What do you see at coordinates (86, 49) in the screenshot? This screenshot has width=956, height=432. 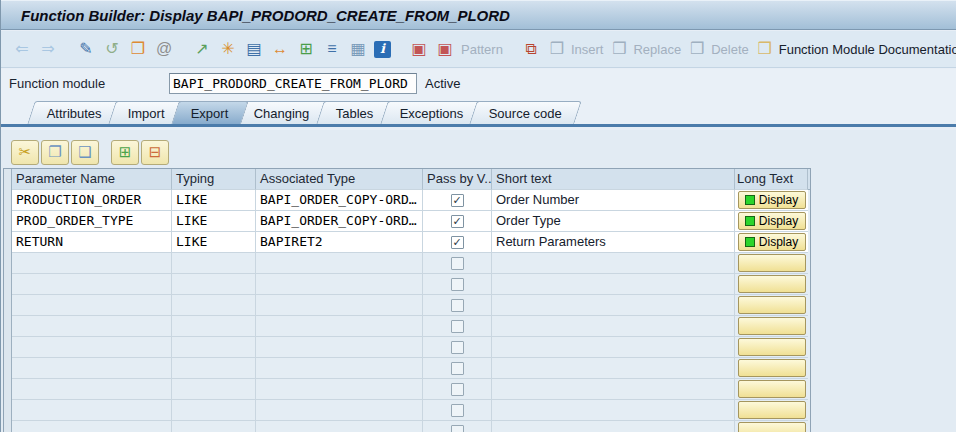 I see `display-change-icon: ✎` at bounding box center [86, 49].